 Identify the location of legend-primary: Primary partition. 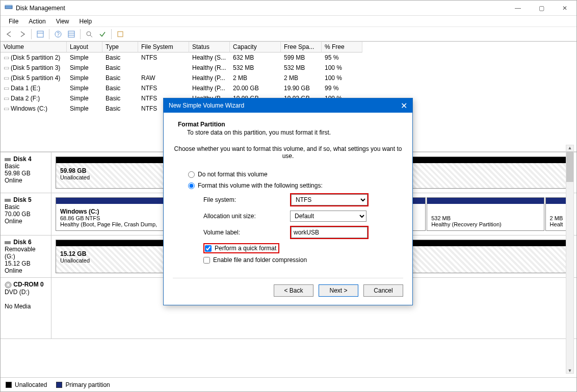
(83, 385).